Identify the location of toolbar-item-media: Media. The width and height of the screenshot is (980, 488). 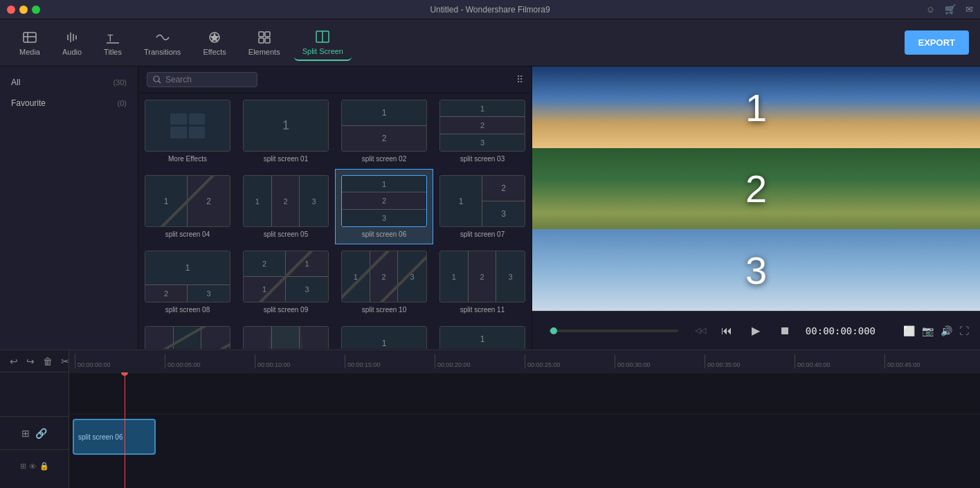
(30, 43).